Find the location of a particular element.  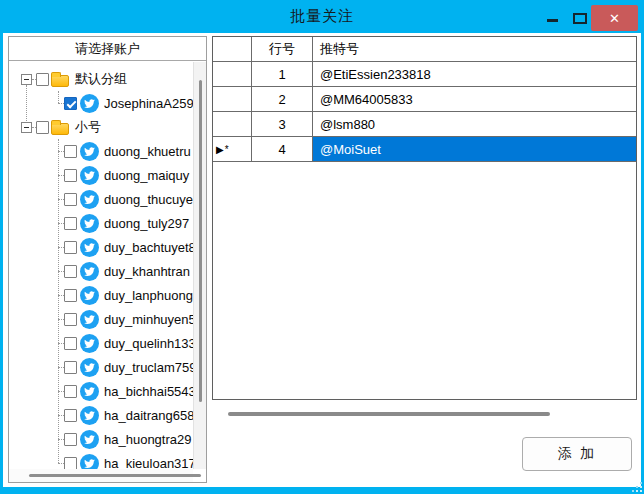

tree-account-row: JosephinaA259 is located at coordinates (101, 103).